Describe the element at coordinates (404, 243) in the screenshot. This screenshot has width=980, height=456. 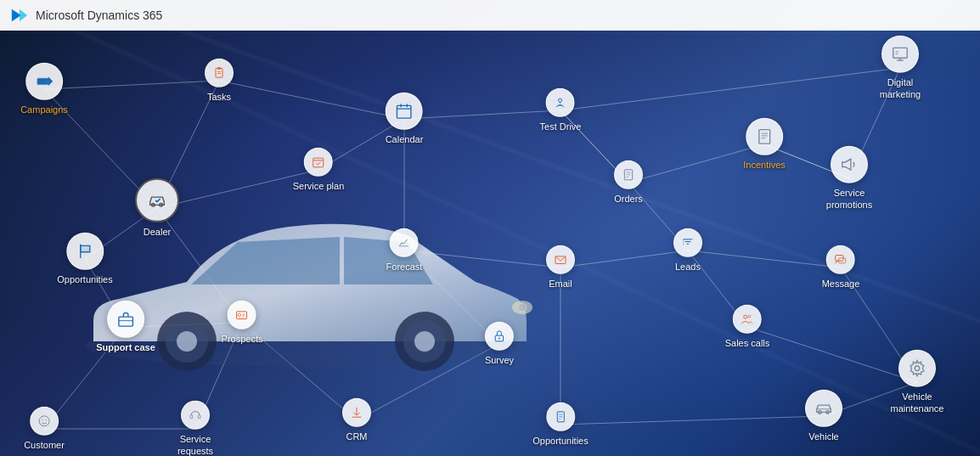
I see `forecast-icon-circle` at that location.